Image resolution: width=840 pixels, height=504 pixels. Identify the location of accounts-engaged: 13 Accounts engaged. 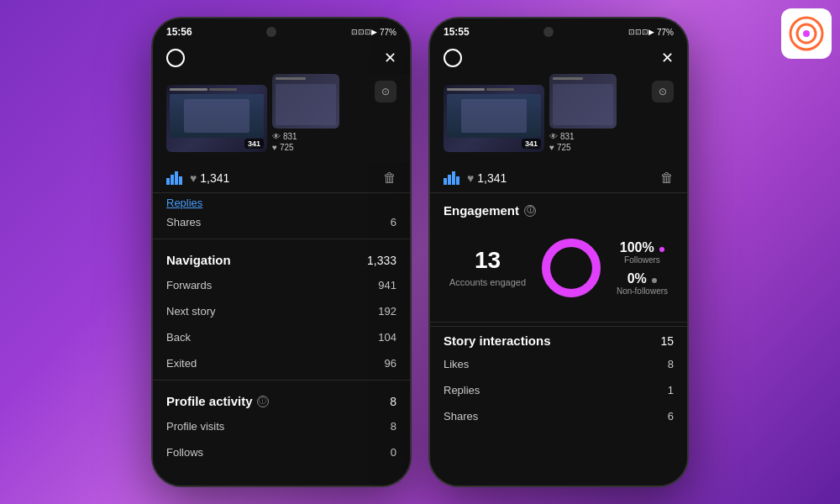
(487, 268).